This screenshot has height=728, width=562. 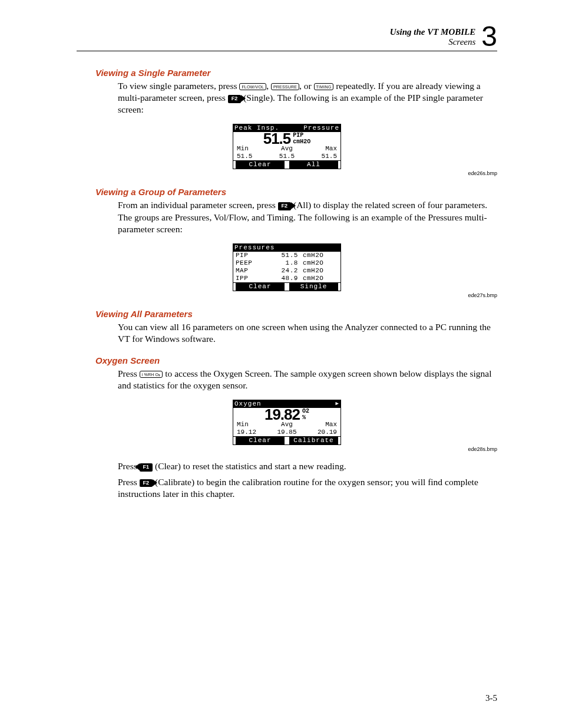 What do you see at coordinates (302, 141) in the screenshot?
I see `lcd-unit: cmH2O` at bounding box center [302, 141].